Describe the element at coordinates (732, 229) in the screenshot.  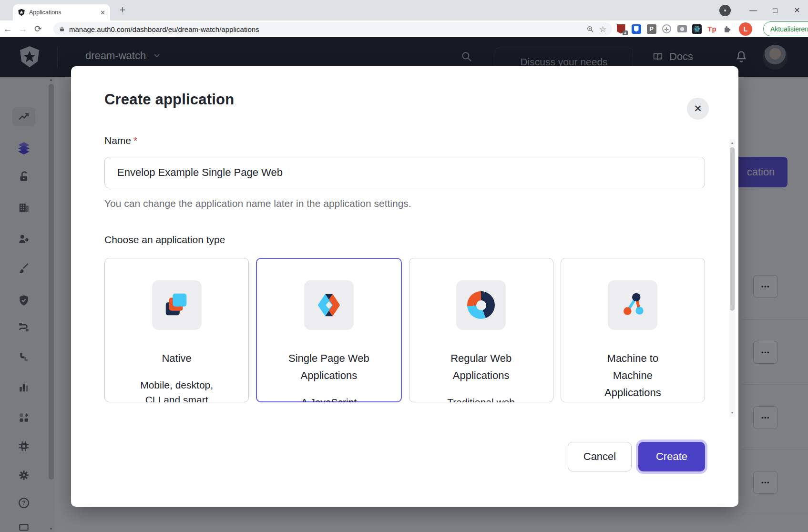
I see `modal-scrollbar-thumb` at that location.